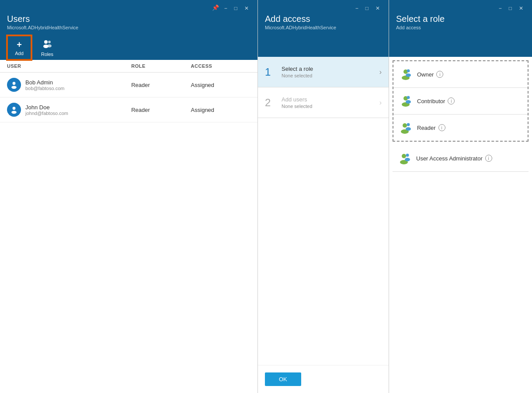 The image size is (532, 393). I want to click on role-list-bordered: Owner i Contributo, so click(461, 101).